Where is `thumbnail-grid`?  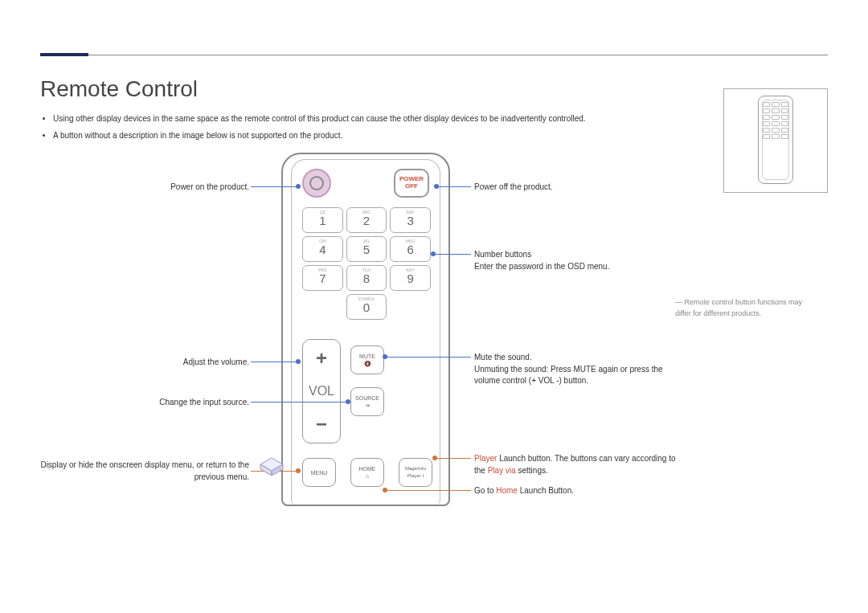
thumbnail-grid is located at coordinates (776, 121).